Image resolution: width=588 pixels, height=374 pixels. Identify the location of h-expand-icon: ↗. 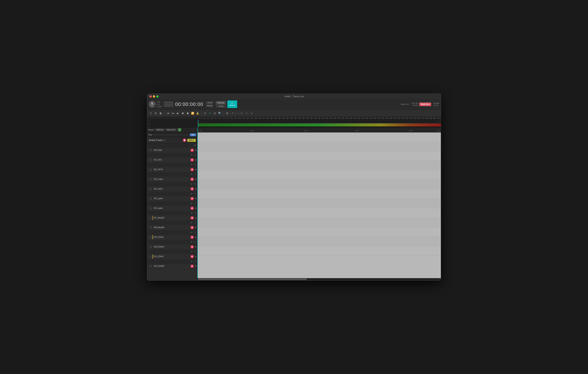
(232, 113).